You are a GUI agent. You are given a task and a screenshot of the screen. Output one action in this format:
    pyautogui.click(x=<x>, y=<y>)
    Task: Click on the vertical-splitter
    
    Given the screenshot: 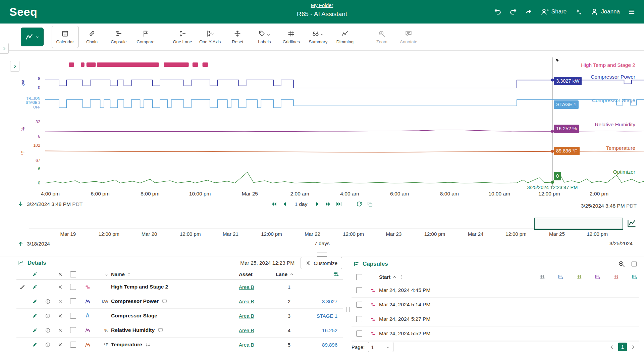 What is the action you would take?
    pyautogui.click(x=347, y=304)
    